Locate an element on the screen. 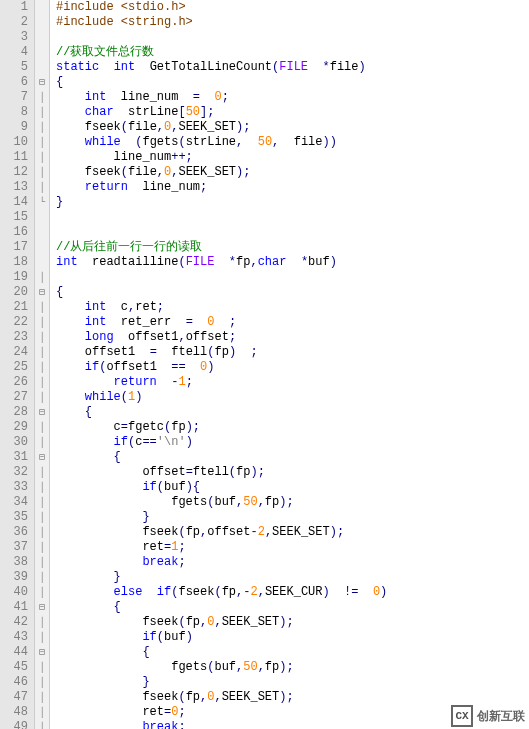  code-line: fseek(fp,0,SEEK_SET); is located at coordinates (222, 698).